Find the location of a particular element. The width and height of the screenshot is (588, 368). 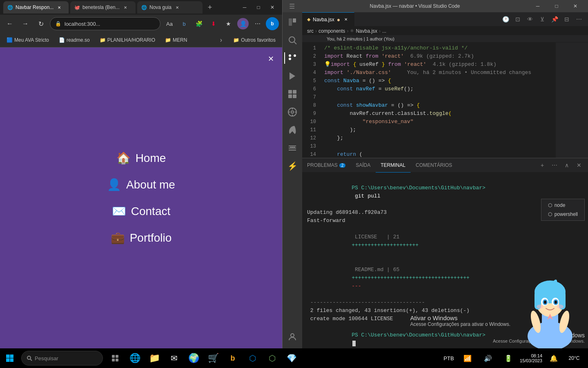

nav-portfolio-label: Portfolio is located at coordinates (151, 238).